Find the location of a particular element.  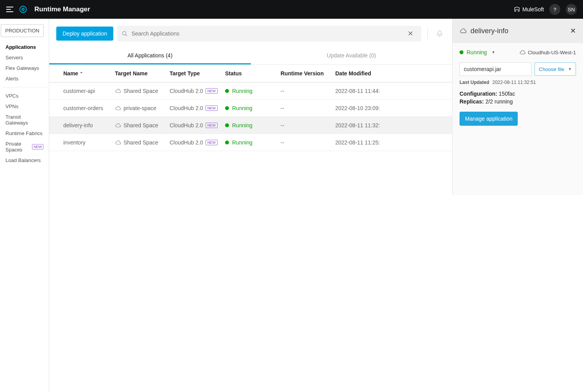

org-name: MuleSoft is located at coordinates (533, 9).